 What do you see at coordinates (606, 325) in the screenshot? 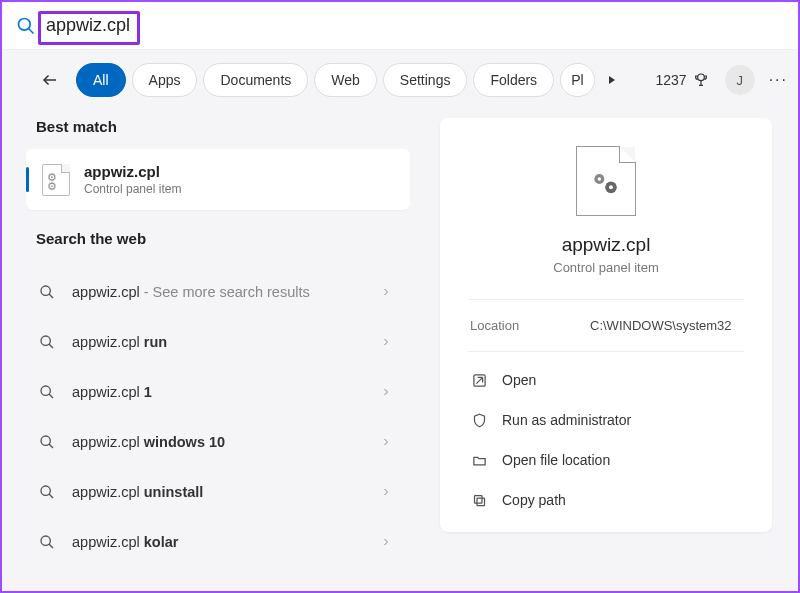
I see `location-row: Location C:\WINDOWS\system32` at bounding box center [606, 325].